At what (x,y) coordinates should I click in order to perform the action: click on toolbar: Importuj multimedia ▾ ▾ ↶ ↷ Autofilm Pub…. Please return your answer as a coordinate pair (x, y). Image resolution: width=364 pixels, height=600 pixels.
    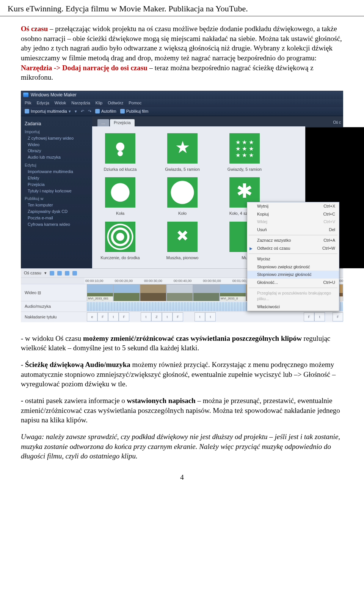
    Looking at the image, I should click on (182, 112).